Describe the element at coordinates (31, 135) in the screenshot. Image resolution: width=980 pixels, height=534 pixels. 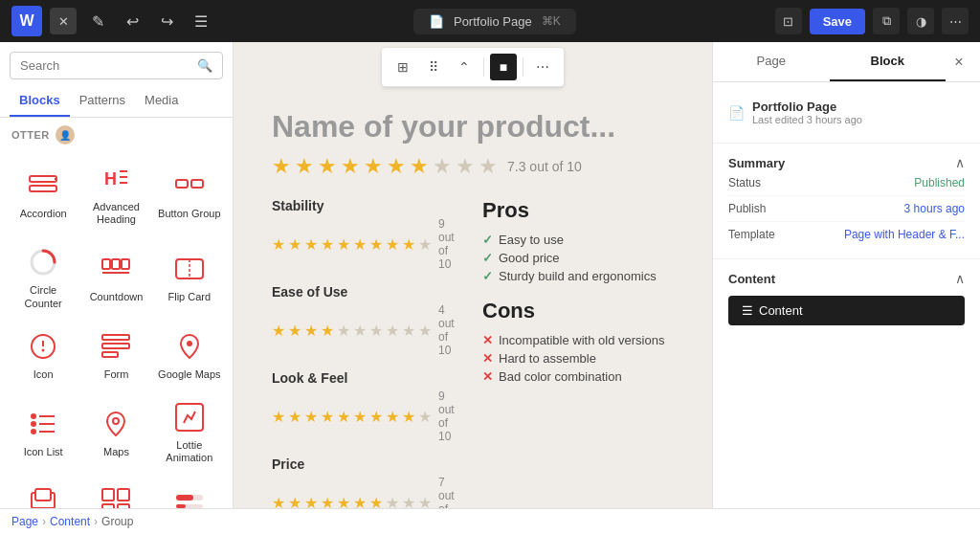
I see `section-text: OTTER` at that location.